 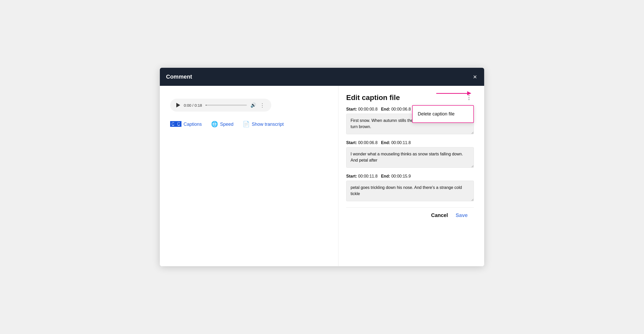 What do you see at coordinates (193, 124) in the screenshot?
I see `captions-label: Captions` at bounding box center [193, 124].